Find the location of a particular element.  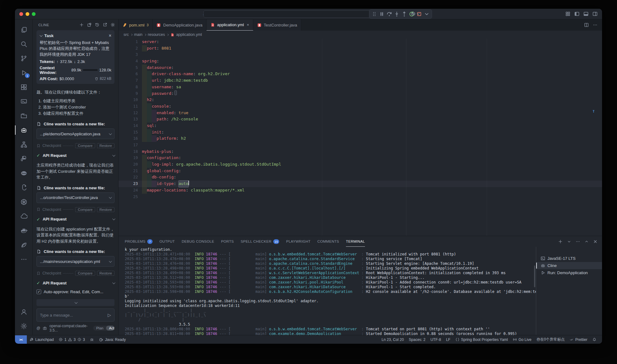

close-icon is located at coordinates (595, 241).